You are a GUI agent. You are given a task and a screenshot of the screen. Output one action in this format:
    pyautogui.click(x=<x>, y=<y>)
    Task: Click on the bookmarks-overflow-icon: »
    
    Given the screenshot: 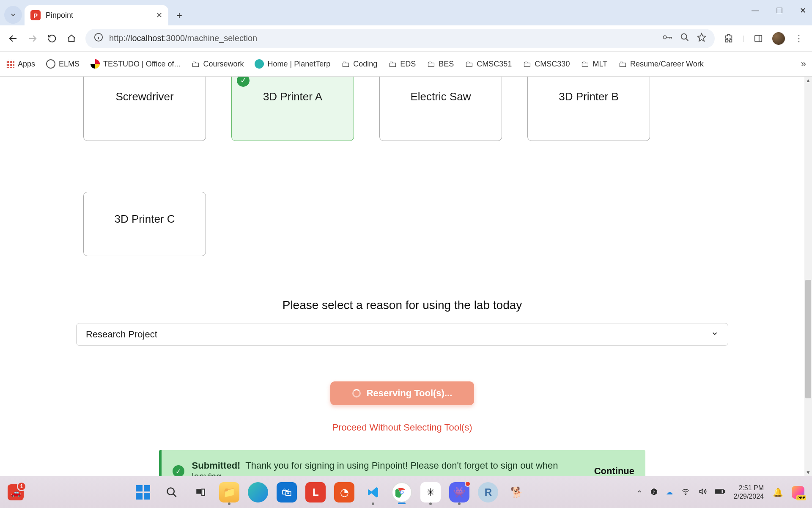 What is the action you would take?
    pyautogui.click(x=804, y=64)
    